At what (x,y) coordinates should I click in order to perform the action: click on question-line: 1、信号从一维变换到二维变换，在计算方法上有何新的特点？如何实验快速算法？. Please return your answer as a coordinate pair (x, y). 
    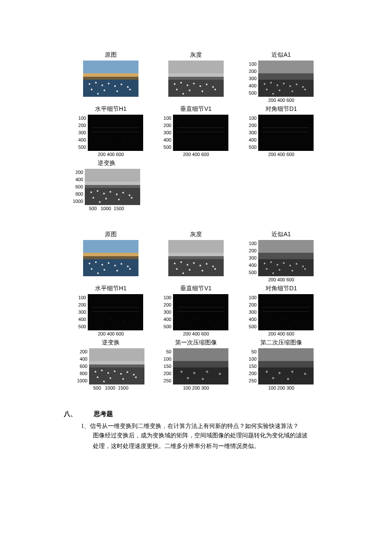
    Looking at the image, I should click on (196, 426).